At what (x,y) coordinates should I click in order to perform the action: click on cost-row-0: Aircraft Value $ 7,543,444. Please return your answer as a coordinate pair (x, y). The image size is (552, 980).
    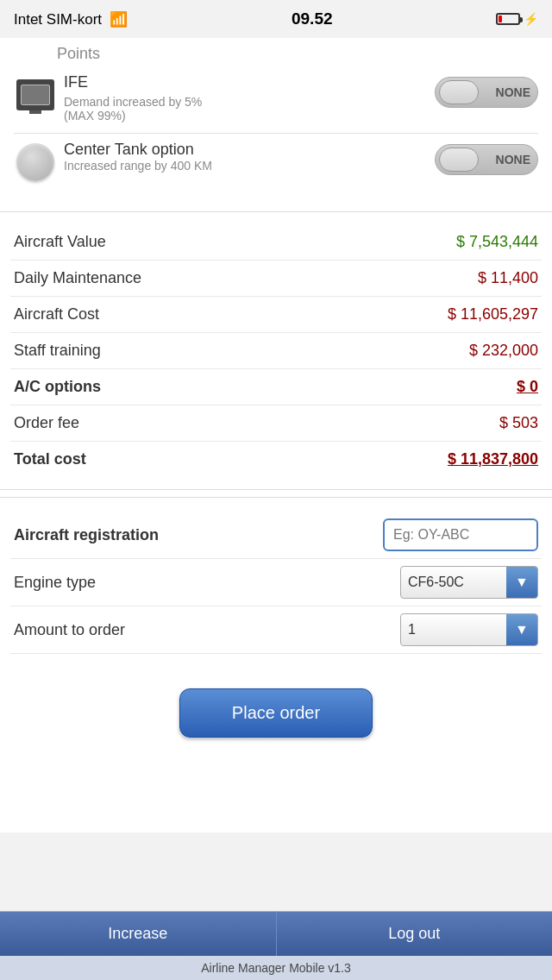
    Looking at the image, I should click on (276, 242).